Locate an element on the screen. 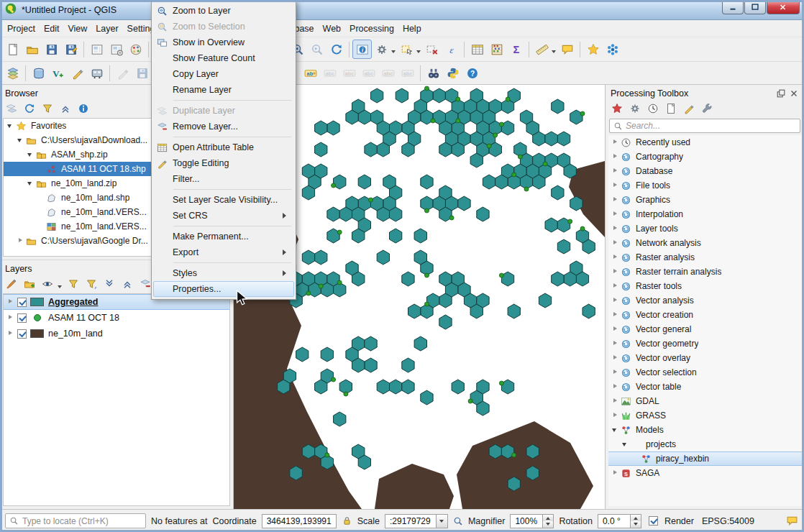 The image size is (804, 532). open-attribute-table-button is located at coordinates (478, 49).